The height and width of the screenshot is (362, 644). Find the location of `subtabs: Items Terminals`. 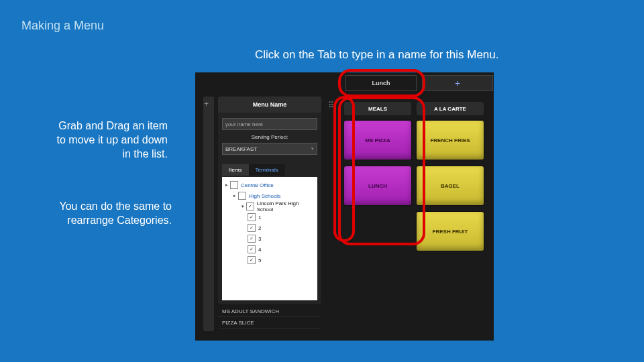

subtabs: Items Terminals is located at coordinates (270, 170).